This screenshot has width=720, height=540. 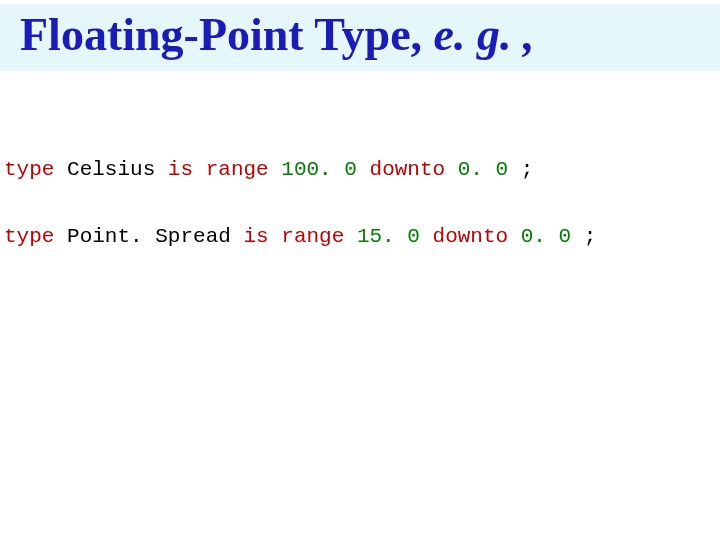 I want to click on slide-title-main: Floating-Point Type,, so click(x=227, y=34).